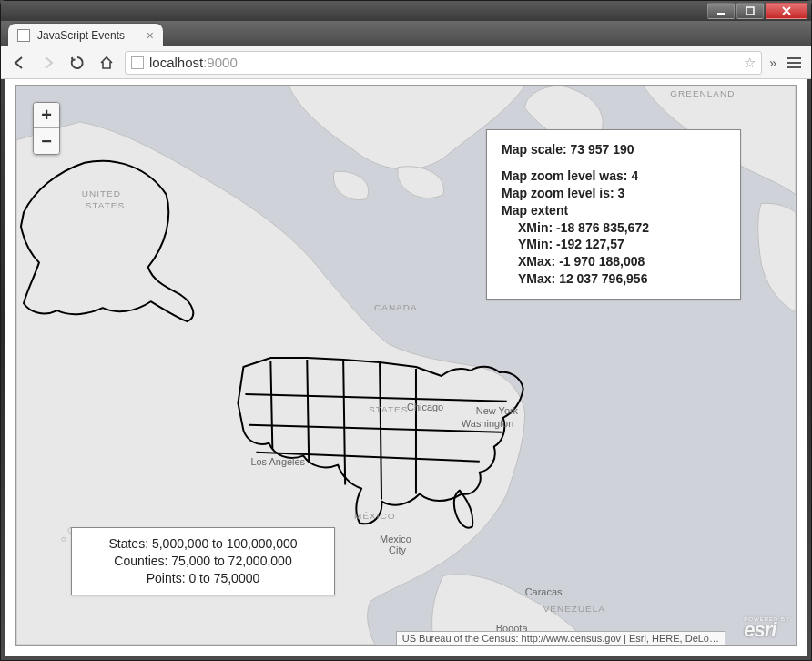  What do you see at coordinates (602, 149) in the screenshot?
I see `scale-value: 73 957 190` at bounding box center [602, 149].